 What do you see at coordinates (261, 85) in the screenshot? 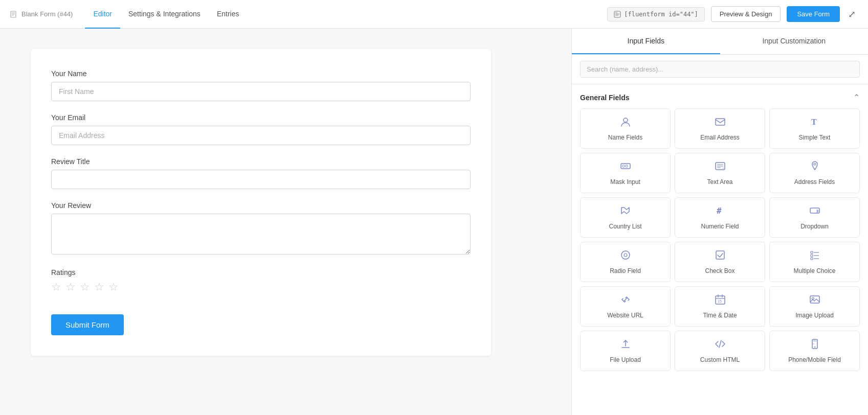
I see `name-field-container: Your Name` at bounding box center [261, 85].